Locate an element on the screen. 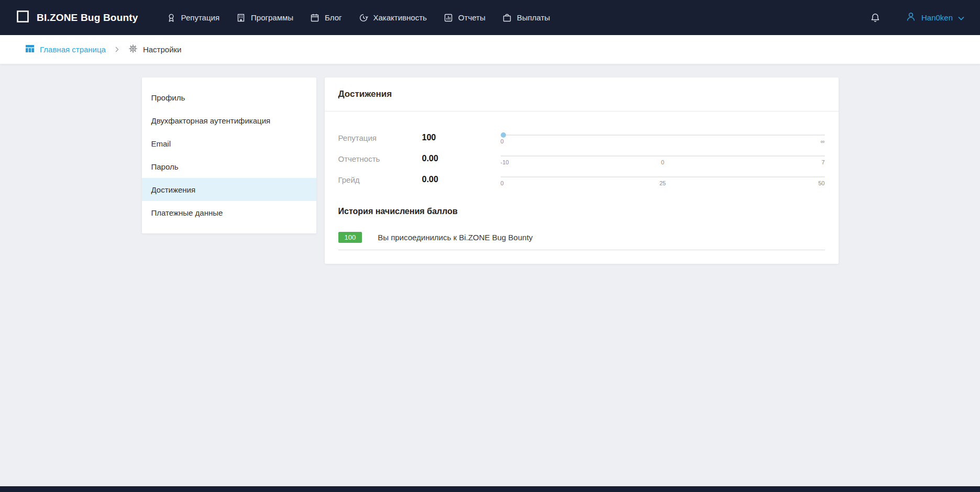  settings-sidebar: Профиль Двухфакторная аутентификация Ema… is located at coordinates (229, 155).